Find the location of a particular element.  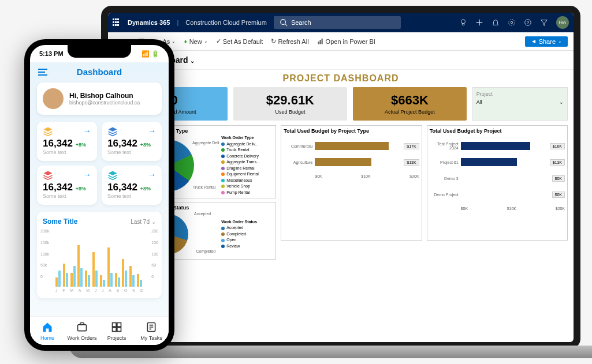

tab-home: Home is located at coordinates (47, 331).